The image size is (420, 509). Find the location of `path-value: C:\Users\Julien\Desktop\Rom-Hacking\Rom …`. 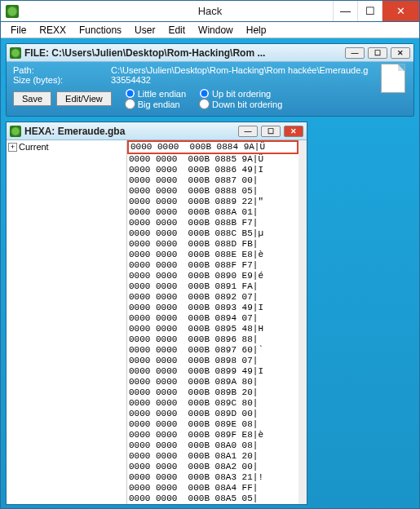

path-value: C:\Users\Julien\Desktop\Rom-Hacking\Rom … is located at coordinates (259, 70).